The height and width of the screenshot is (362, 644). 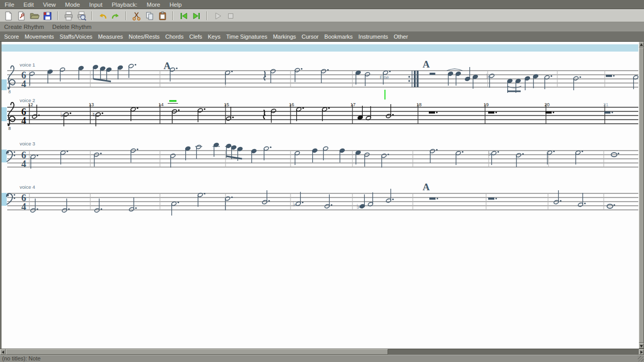 I want to click on svg-text: 13, so click(x=91, y=105).